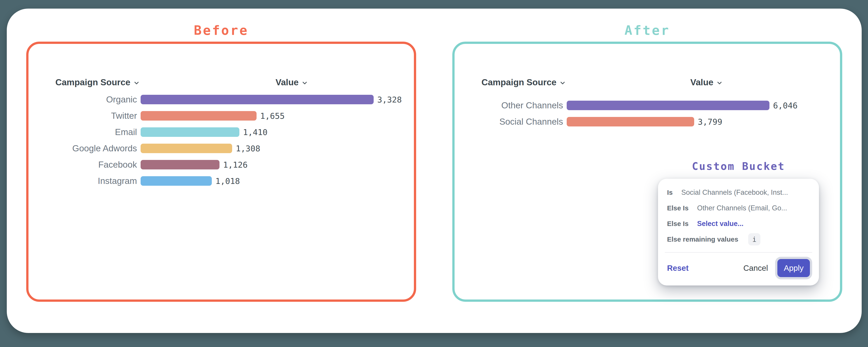 The height and width of the screenshot is (347, 868). I want to click on bar-table: Other Channels 6,046 Social Channels 3,7…, so click(647, 114).